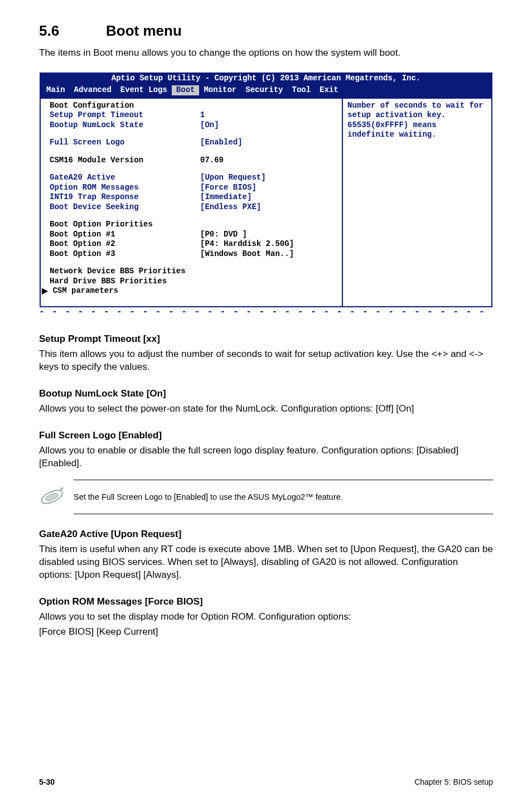  What do you see at coordinates (266, 562) in the screenshot?
I see `gatea20-body: This item is useful when any RT code is …` at bounding box center [266, 562].